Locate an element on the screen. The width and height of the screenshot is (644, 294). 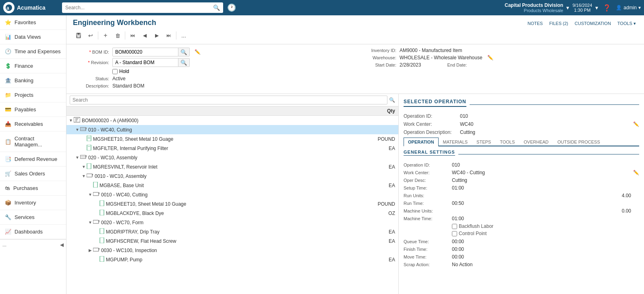
tab-overhead: OVERHEAD is located at coordinates (536, 142).